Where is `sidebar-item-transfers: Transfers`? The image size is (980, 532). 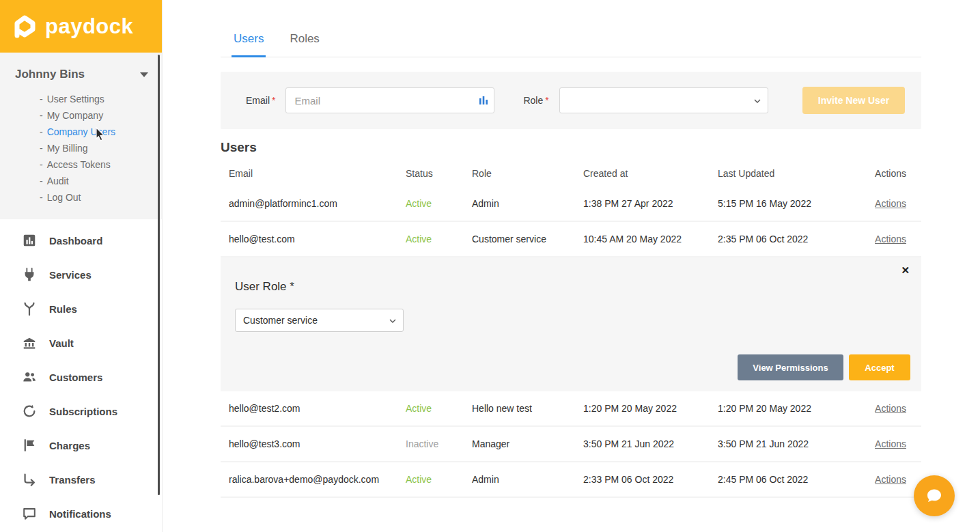
sidebar-item-transfers: Transfers is located at coordinates (81, 479).